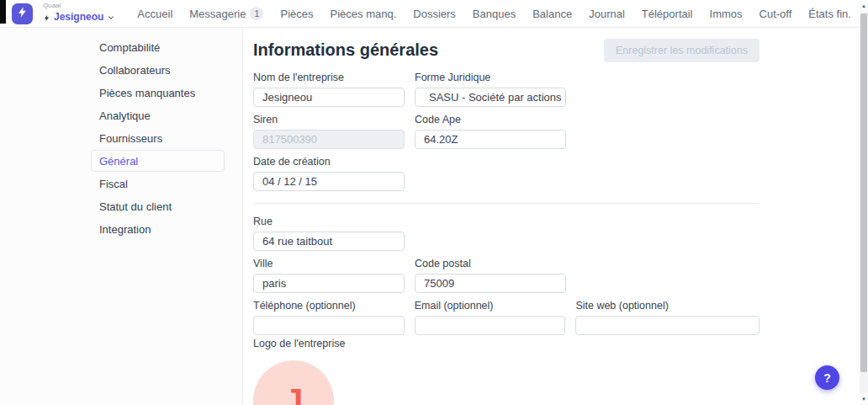 The image size is (868, 405). I want to click on nav-messagerie: Messagerie 1, so click(226, 13).